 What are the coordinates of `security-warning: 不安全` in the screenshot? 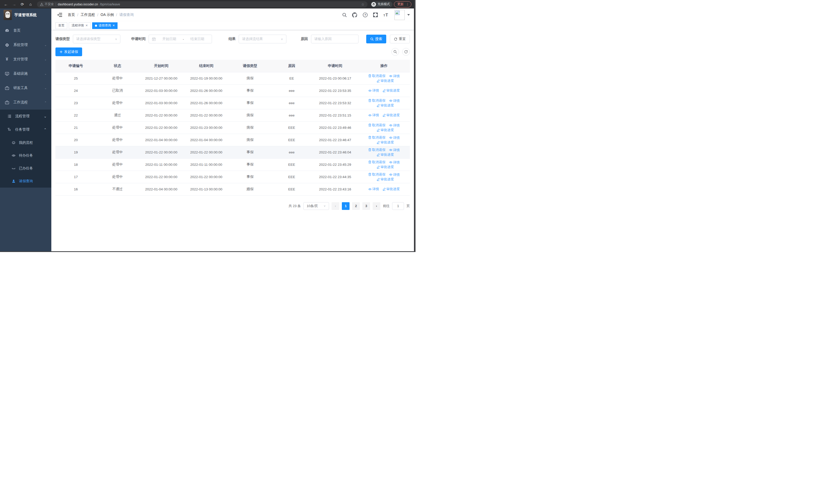 It's located at (47, 4).